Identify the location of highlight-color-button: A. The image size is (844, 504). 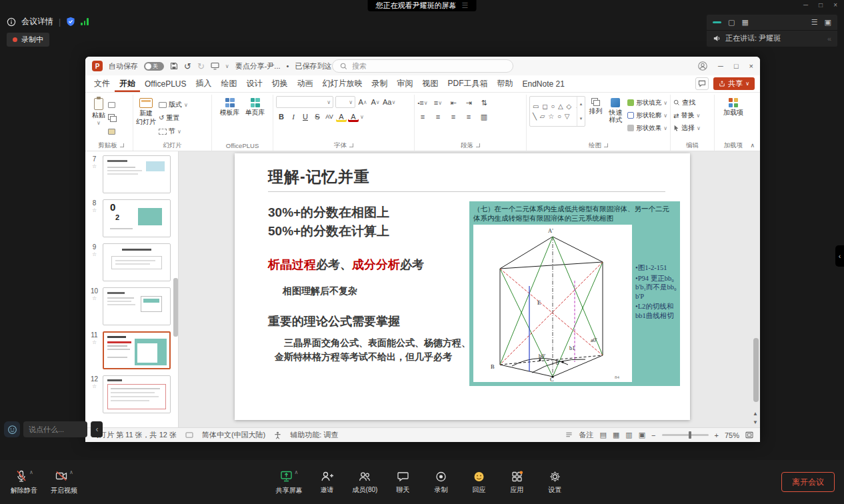
(341, 117).